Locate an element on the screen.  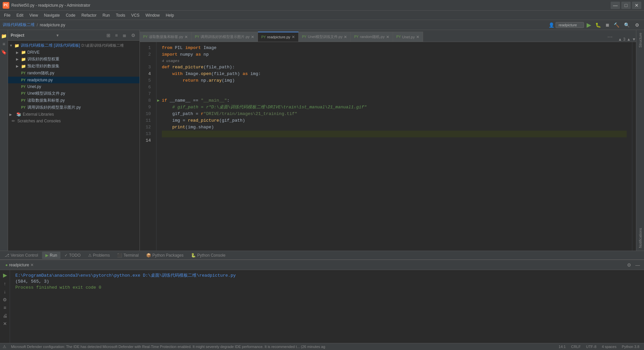
tree-item-dataset: ▶ 📁 预处理好的数据集 is located at coordinates (74, 66).